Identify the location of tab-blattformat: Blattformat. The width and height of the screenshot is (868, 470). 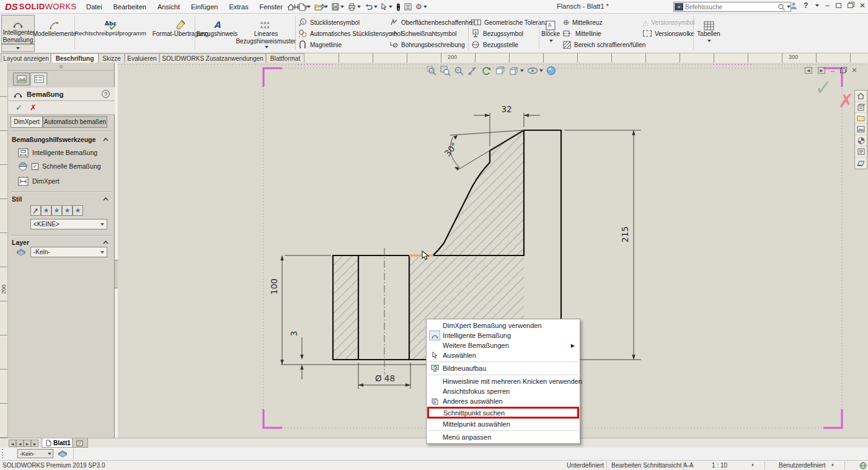
(285, 58).